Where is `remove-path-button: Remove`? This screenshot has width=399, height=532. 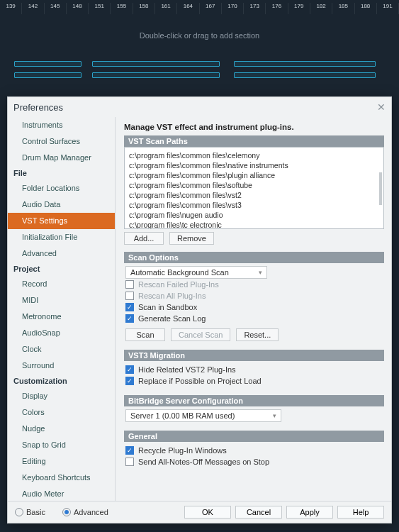 remove-path-button: Remove is located at coordinates (191, 238).